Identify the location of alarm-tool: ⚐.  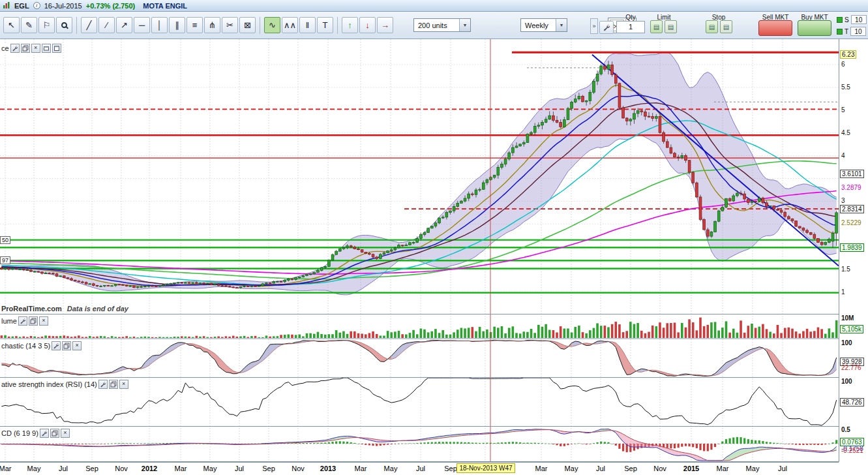
(47, 25).